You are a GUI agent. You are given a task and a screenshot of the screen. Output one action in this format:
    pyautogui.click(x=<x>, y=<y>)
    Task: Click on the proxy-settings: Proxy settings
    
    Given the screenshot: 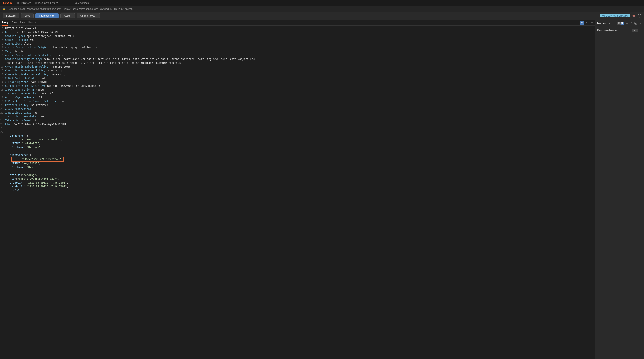 What is the action you would take?
    pyautogui.click(x=78, y=3)
    